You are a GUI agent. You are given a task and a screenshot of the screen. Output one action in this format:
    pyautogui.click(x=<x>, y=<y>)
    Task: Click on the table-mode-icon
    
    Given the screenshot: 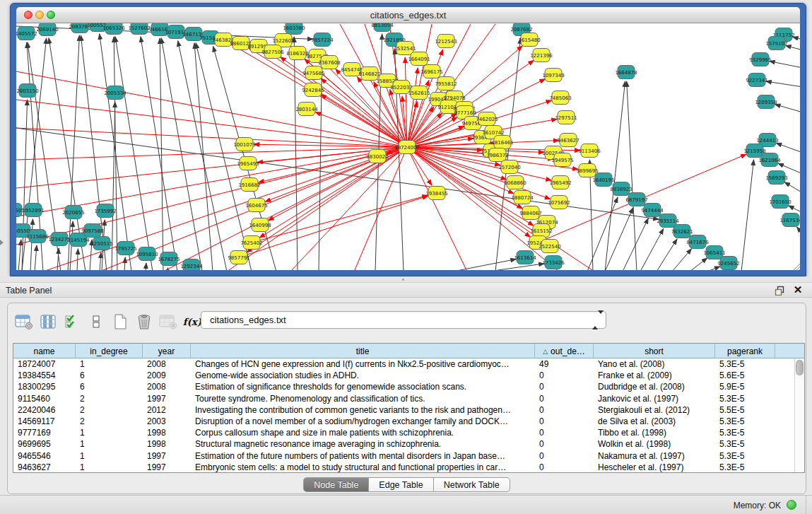 What is the action you would take?
    pyautogui.click(x=24, y=322)
    